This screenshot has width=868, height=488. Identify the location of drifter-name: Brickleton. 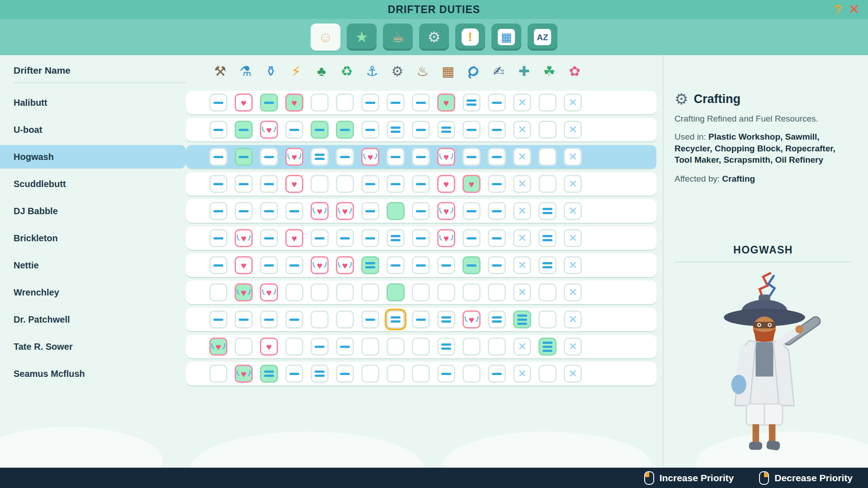
(93, 238).